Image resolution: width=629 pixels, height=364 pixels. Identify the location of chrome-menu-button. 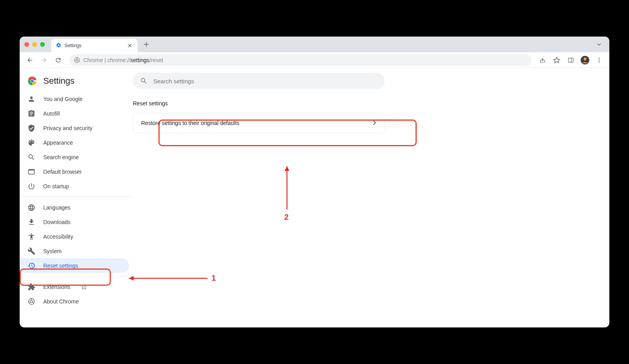
(599, 60).